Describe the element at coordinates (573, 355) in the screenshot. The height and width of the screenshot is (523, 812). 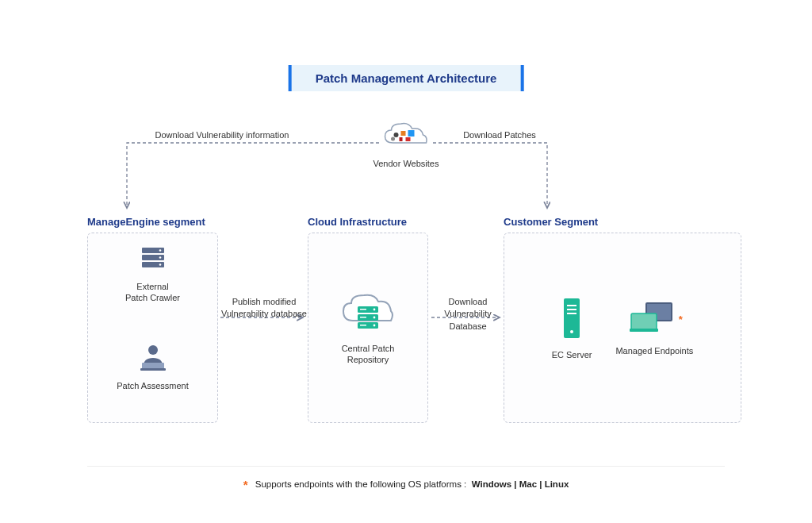
I see `ec-label: EC Server` at that location.